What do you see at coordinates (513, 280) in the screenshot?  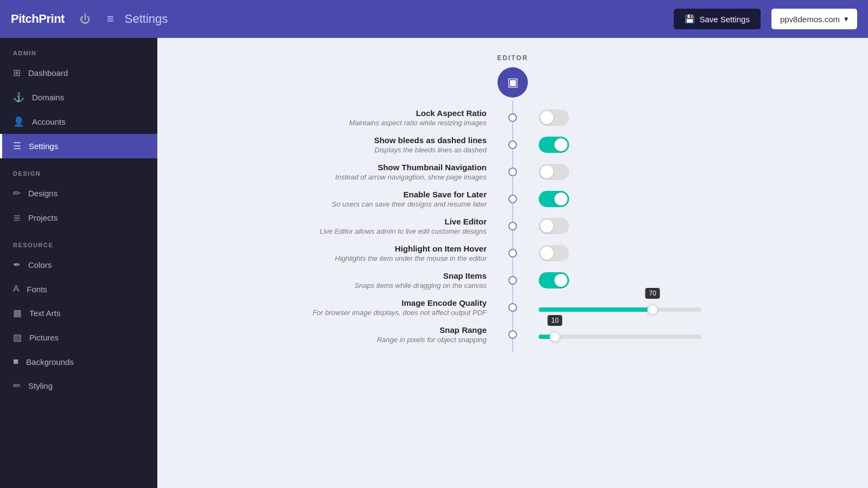 I see `setting-row-snap-items: Snap ItemsSnaps items while dragging on …` at bounding box center [513, 280].